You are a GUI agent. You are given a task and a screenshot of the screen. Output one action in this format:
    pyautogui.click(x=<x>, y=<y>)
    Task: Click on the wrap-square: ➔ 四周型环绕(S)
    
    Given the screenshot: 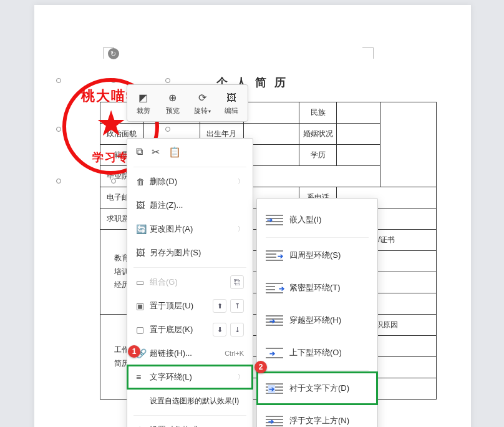 What is the action you would take?
    pyautogui.click(x=317, y=255)
    